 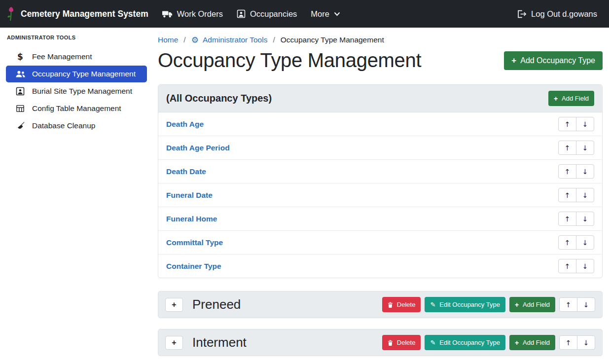 I want to click on occupancy-type-section-preneed: + Preneed Delete ✎ Edit Occupancy Typ, so click(x=380, y=305).